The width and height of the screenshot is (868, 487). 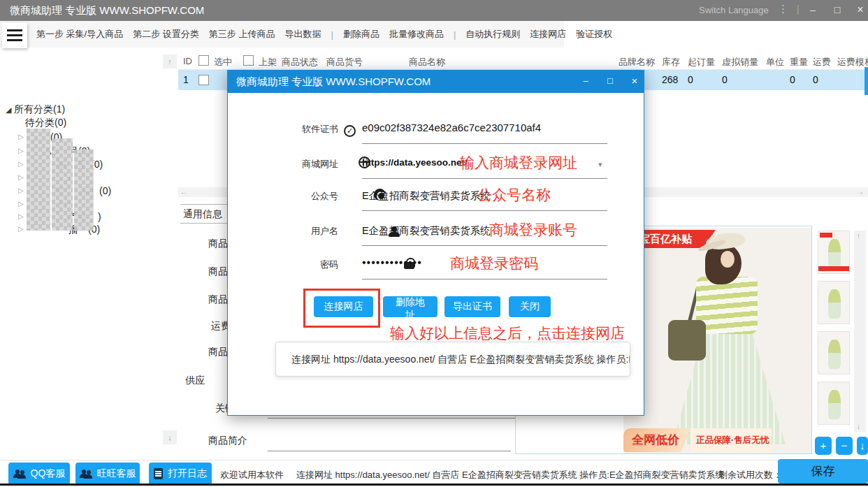 I want to click on scroll-right-icon: →, so click(x=860, y=191).